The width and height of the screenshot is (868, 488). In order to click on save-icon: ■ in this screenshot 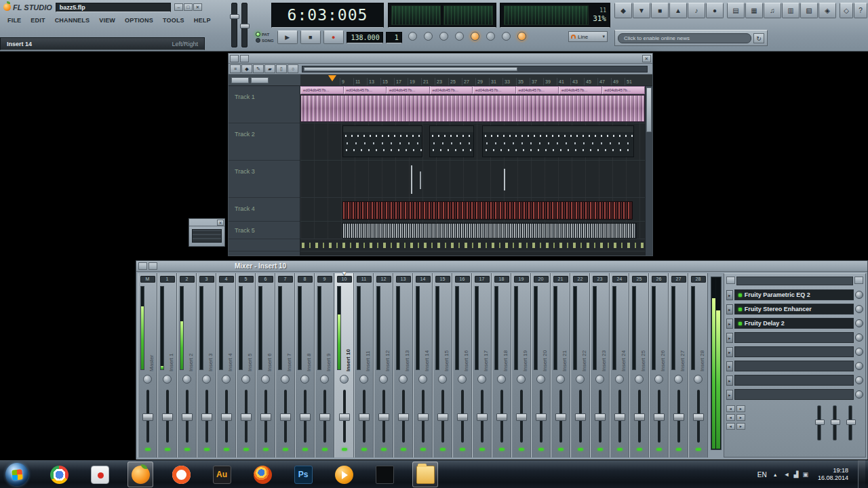, I will do `click(660, 11)`.